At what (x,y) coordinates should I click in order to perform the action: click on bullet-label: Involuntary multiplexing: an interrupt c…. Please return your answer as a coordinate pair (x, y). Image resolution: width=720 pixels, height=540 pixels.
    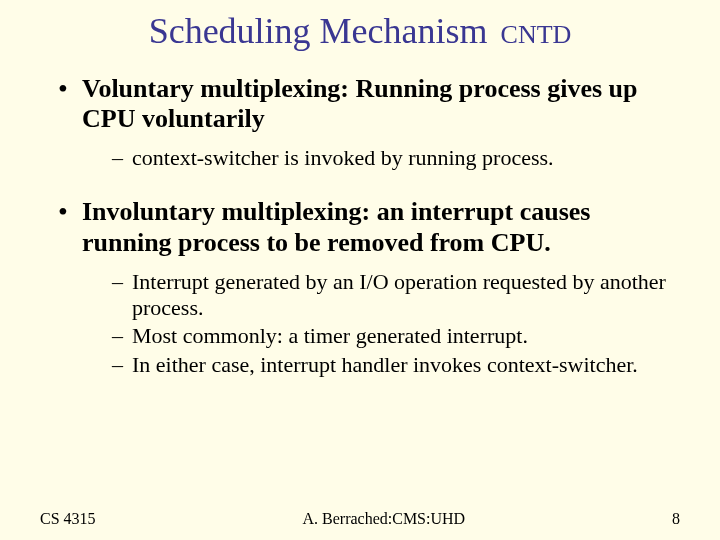
    Looking at the image, I should click on (336, 227).